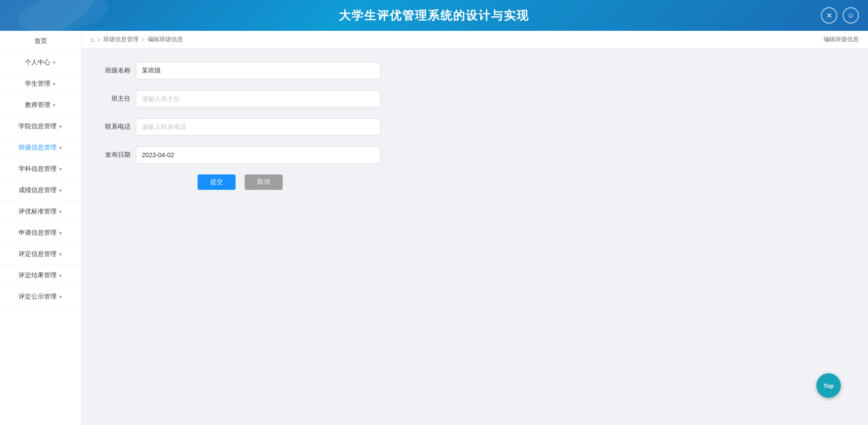 The height and width of the screenshot is (425, 868). I want to click on form-row-classname: 班级名称, so click(240, 71).